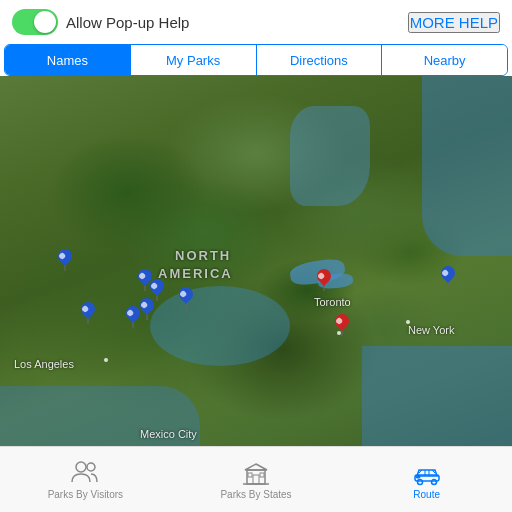 The height and width of the screenshot is (512, 512). Describe the element at coordinates (194, 60) in the screenshot. I see `tab-my-parks: My Parks` at that location.